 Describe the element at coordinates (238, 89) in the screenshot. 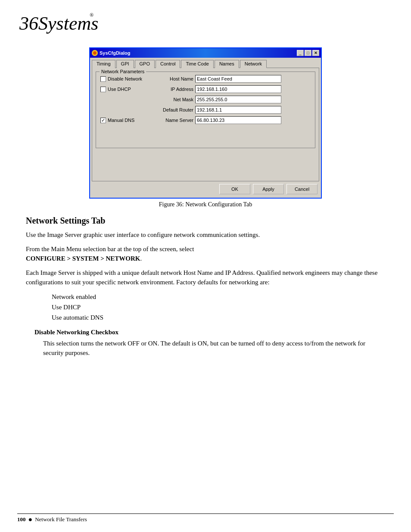

I see `ip-address-input` at that location.